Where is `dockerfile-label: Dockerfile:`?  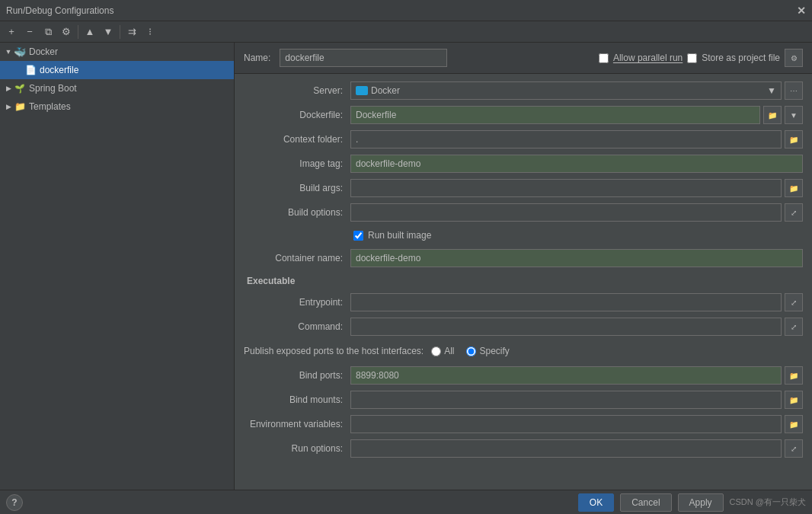 dockerfile-label: Dockerfile: is located at coordinates (297, 115).